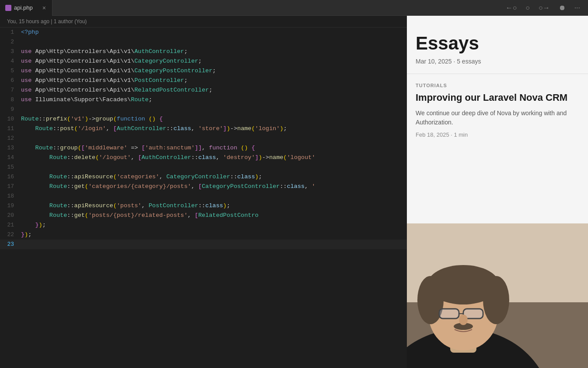  What do you see at coordinates (203, 42) in the screenshot?
I see `code-line: 2` at bounding box center [203, 42].